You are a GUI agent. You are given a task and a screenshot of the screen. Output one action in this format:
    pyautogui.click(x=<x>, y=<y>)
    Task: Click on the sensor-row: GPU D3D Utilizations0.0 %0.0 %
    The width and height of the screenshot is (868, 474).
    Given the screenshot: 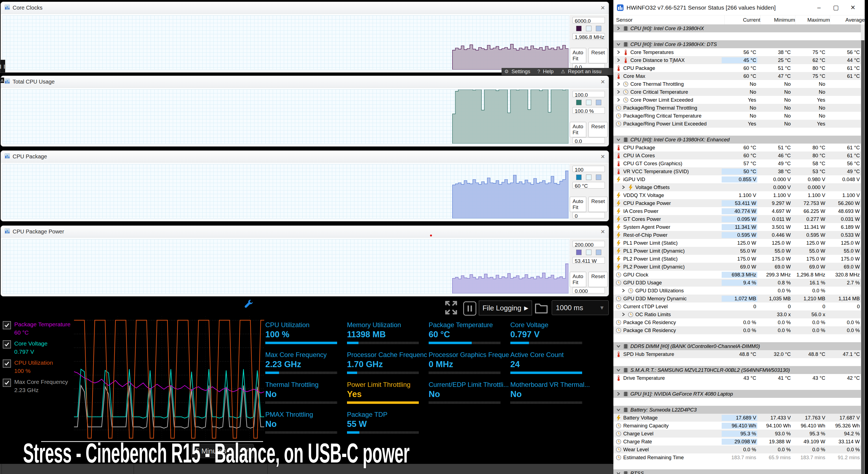 What is the action you would take?
    pyautogui.click(x=737, y=290)
    